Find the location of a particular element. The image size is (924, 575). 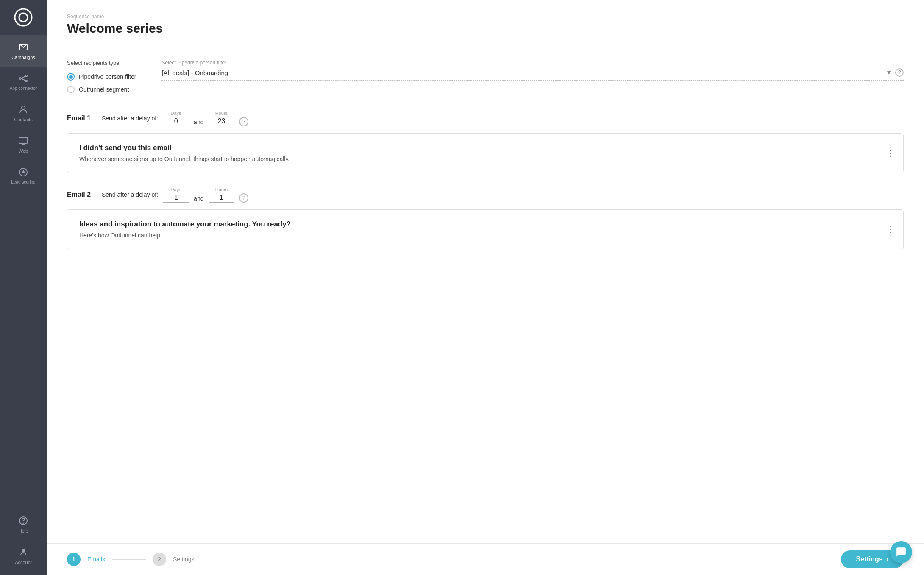

sidebar-item-app-connector: App connector is located at coordinates (23, 82).